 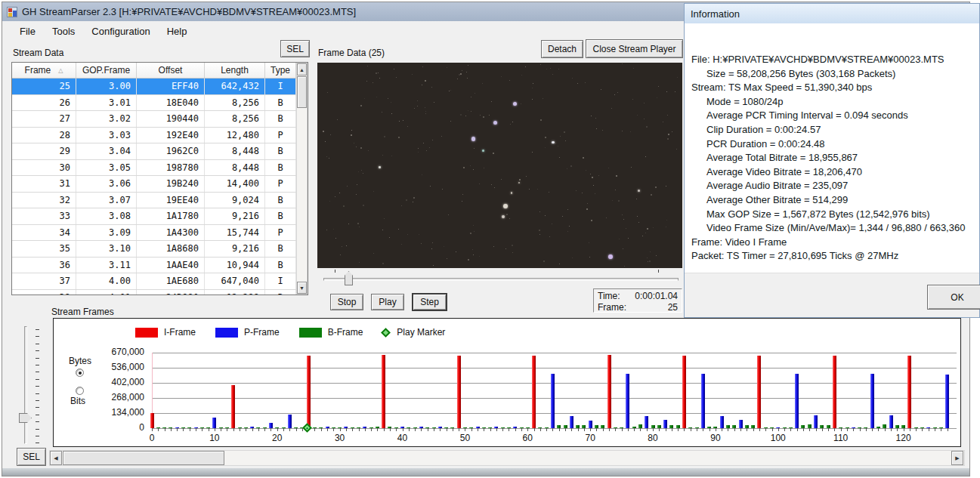 I want to click on table-cell: 27, so click(x=44, y=119).